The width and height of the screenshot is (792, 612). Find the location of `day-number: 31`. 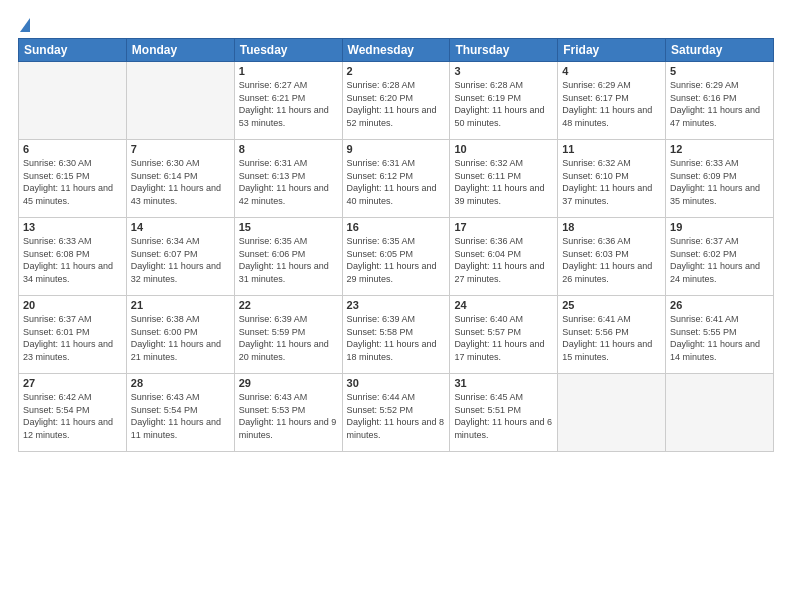

day-number: 31 is located at coordinates (504, 383).